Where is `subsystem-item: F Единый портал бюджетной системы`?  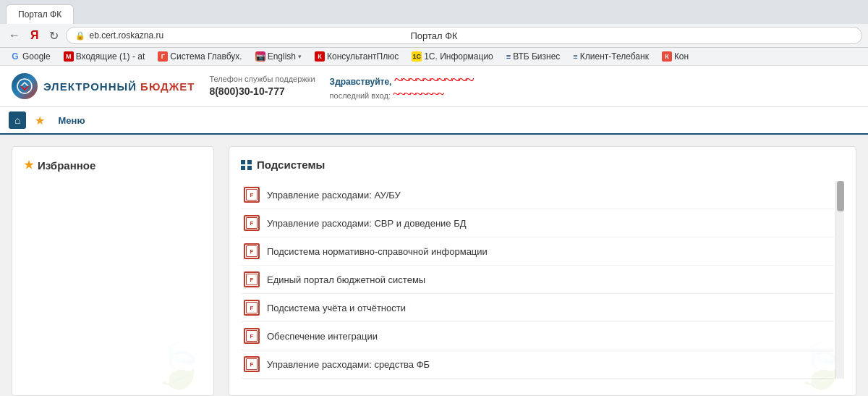
subsystem-item: F Единый портал бюджетной системы is located at coordinates (537, 279).